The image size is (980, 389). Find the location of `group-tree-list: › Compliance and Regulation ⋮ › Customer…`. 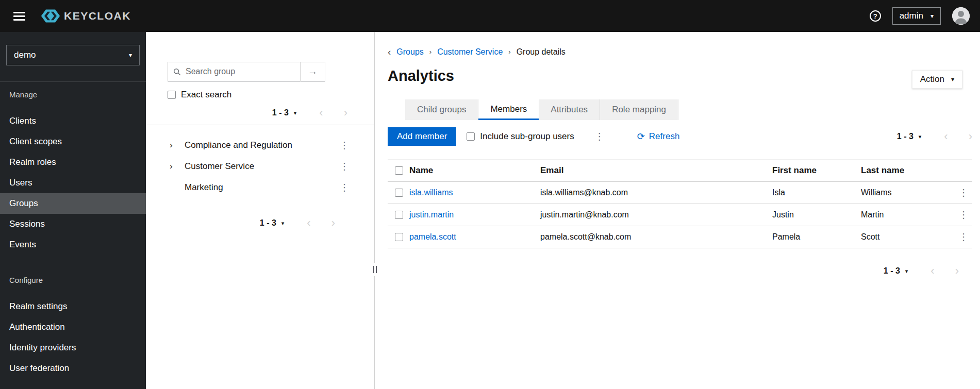

group-tree-list: › Compliance and Regulation ⋮ › Customer… is located at coordinates (260, 166).